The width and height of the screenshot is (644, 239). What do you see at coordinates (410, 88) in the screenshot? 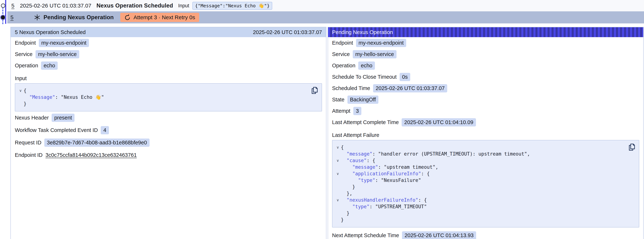
I see `field-value-badge: 2025-02-26 UTC 01:03:37.07` at bounding box center [410, 88].